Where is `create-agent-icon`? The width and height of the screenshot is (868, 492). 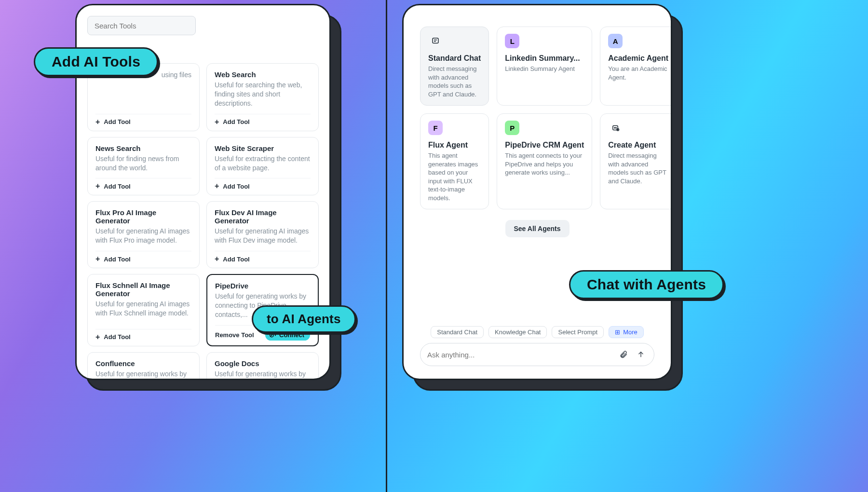 create-agent-icon is located at coordinates (615, 128).